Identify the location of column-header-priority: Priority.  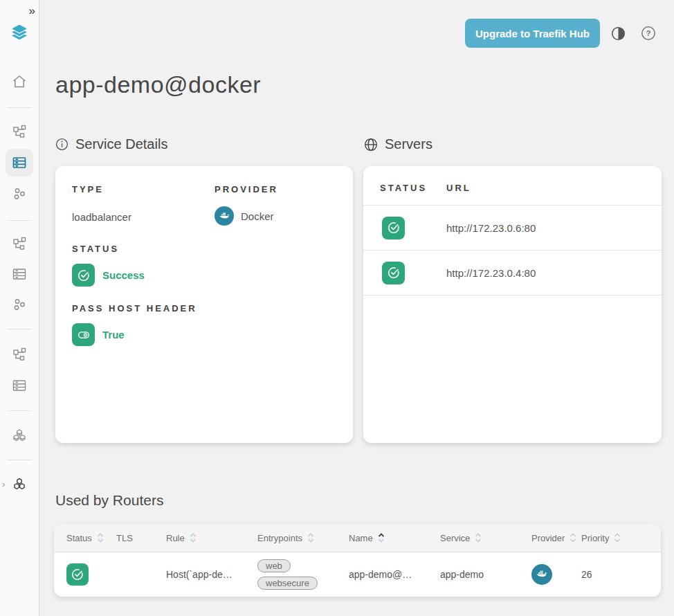
(621, 538).